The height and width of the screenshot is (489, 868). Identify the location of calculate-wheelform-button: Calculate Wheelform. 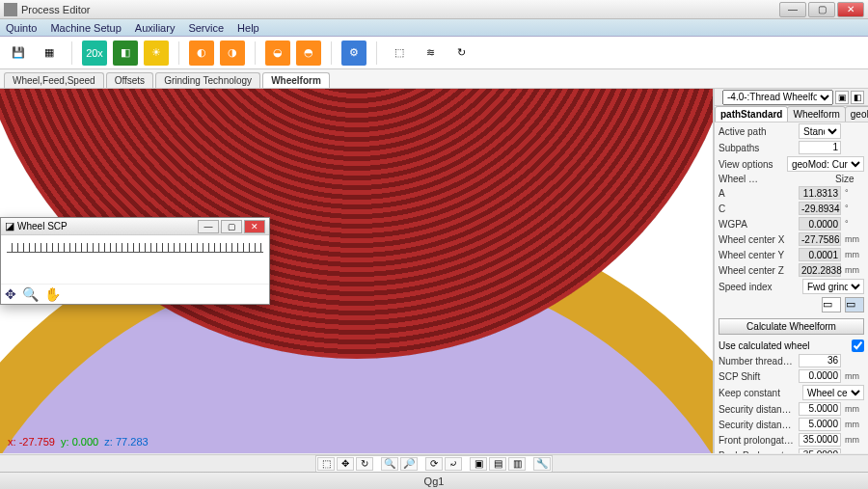
(791, 326).